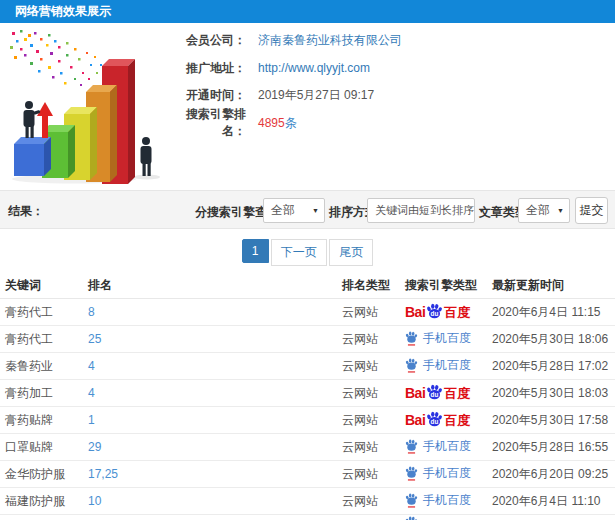 The image size is (615, 520). What do you see at coordinates (46, 286) in the screenshot?
I see `col-header-keyword: 关键词` at bounding box center [46, 286].